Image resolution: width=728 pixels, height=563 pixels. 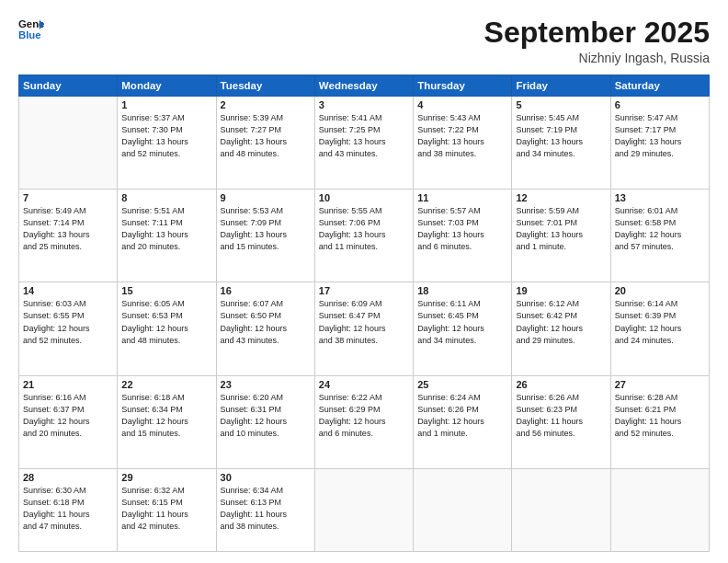 What do you see at coordinates (68, 421) in the screenshot?
I see `table-row: 21Sunrise: 6:16 AMSunset: 6:37 PMDayligh…` at bounding box center [68, 421].